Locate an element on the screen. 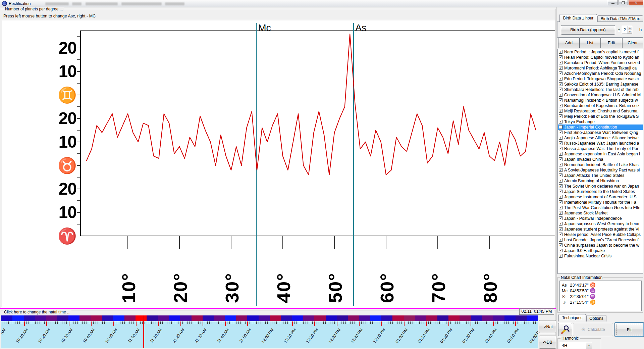  event-list-item: ✓China surpasses Japan to become the w is located at coordinates (600, 245).